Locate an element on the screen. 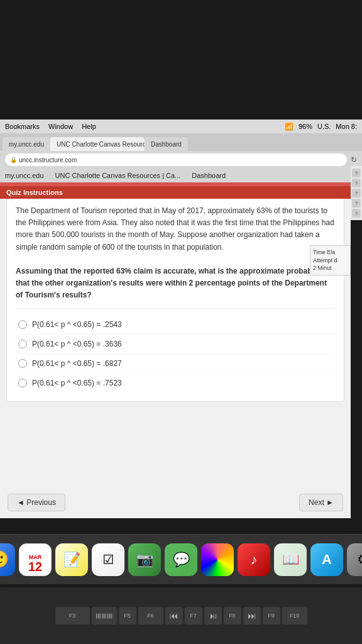 Image resolution: width=362 pixels, height=644 pixels. dock-books: 📖 is located at coordinates (290, 560).